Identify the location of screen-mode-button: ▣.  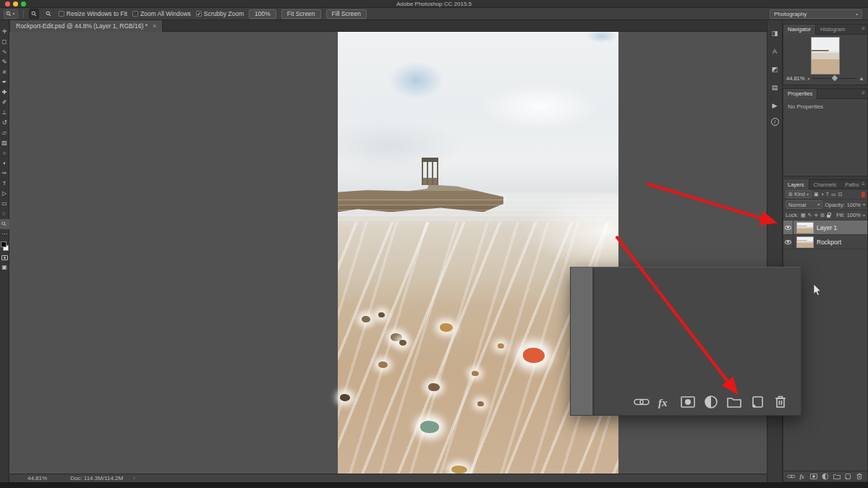
(4, 267).